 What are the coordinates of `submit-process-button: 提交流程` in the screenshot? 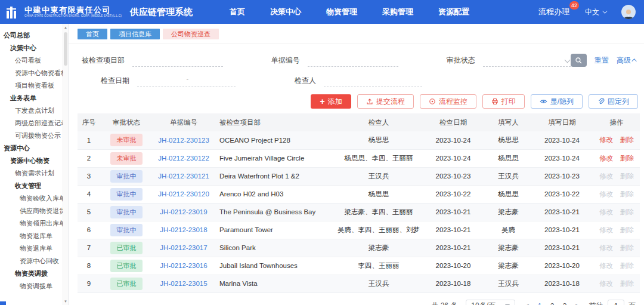 It's located at (385, 101).